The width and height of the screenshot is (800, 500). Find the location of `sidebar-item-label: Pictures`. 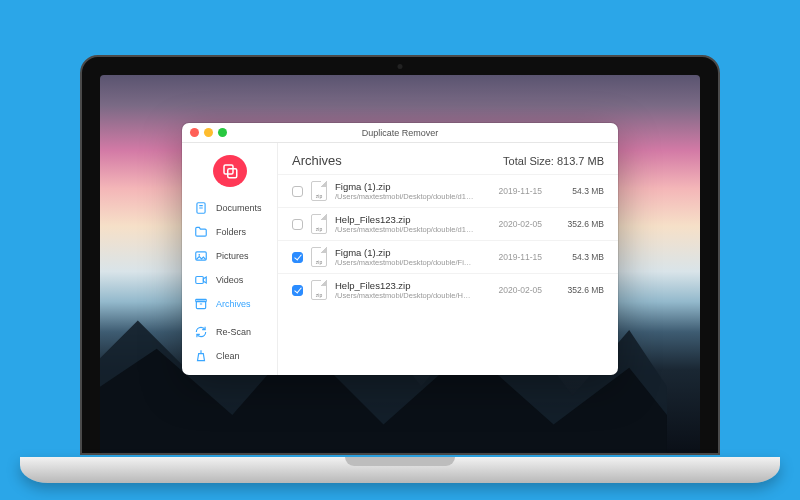

sidebar-item-label: Pictures is located at coordinates (232, 256).